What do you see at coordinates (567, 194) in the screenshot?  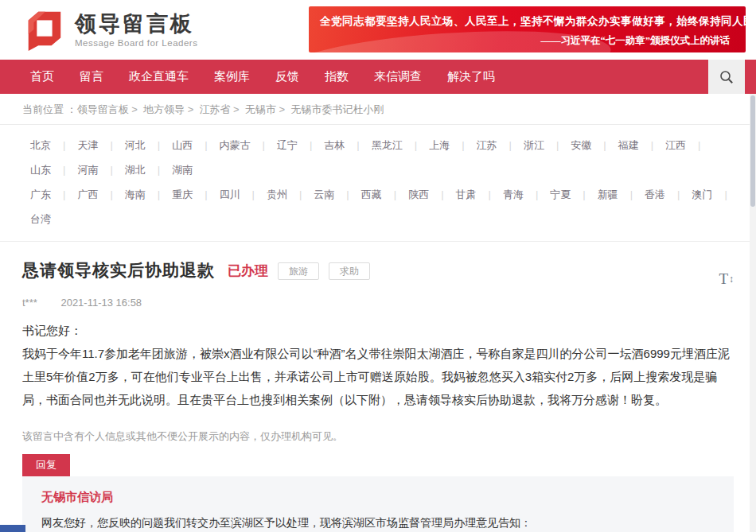 I see `region-link: 宁夏` at bounding box center [567, 194].